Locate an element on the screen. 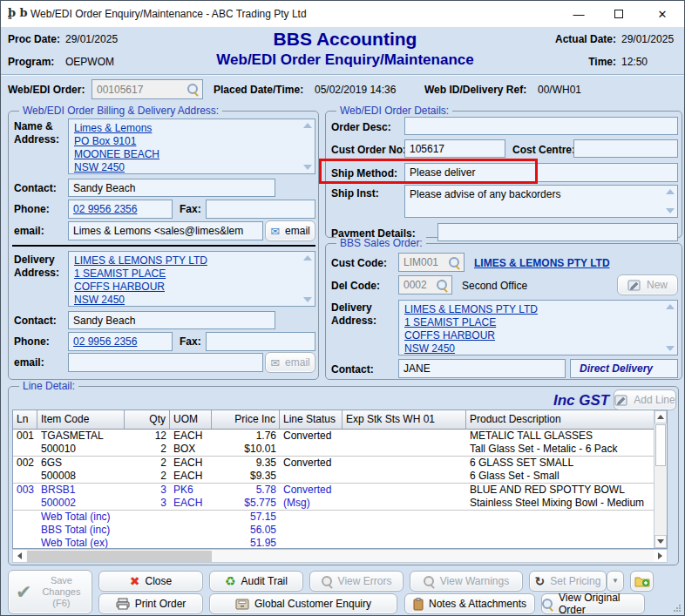  delivery-email-button: ✉ email is located at coordinates (290, 362).